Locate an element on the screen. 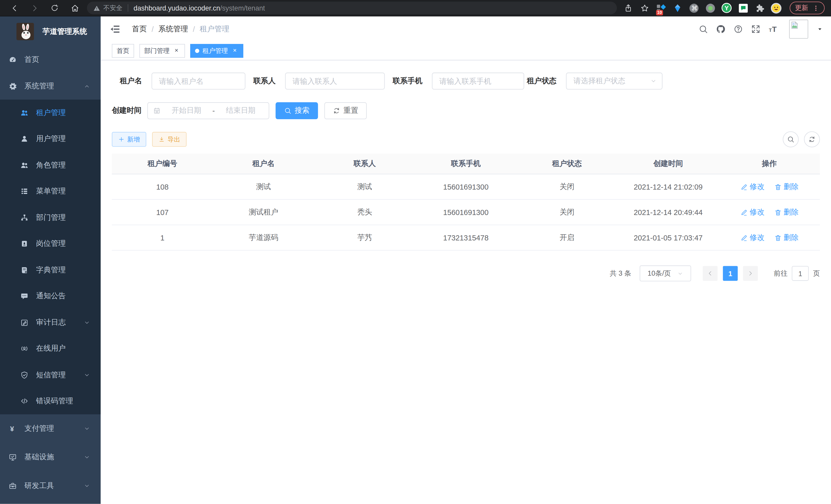  browser-menu-dots-icon is located at coordinates (816, 8).